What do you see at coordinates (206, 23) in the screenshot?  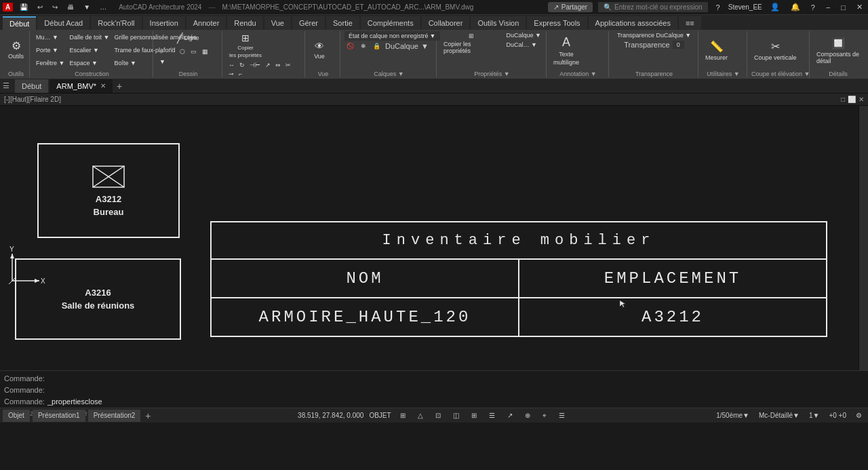 I see `tab-annoter: Annoter` at bounding box center [206, 23].